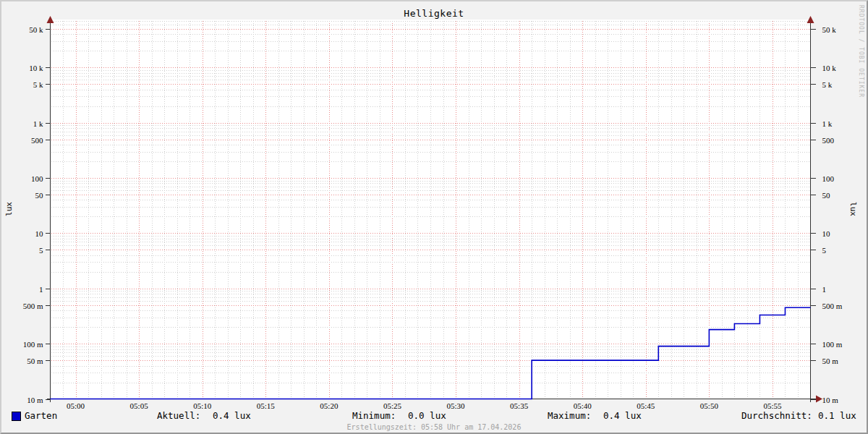 The image size is (868, 434). What do you see at coordinates (179, 415) in the screenshot?
I see `stat-aktuell-label: Aktuell:` at bounding box center [179, 415].